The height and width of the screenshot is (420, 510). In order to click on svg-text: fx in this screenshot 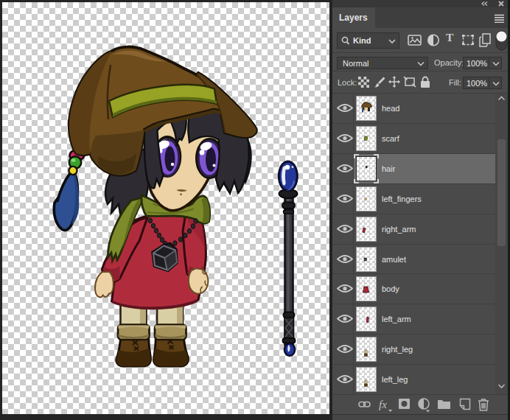, I will do `click(383, 405)`.